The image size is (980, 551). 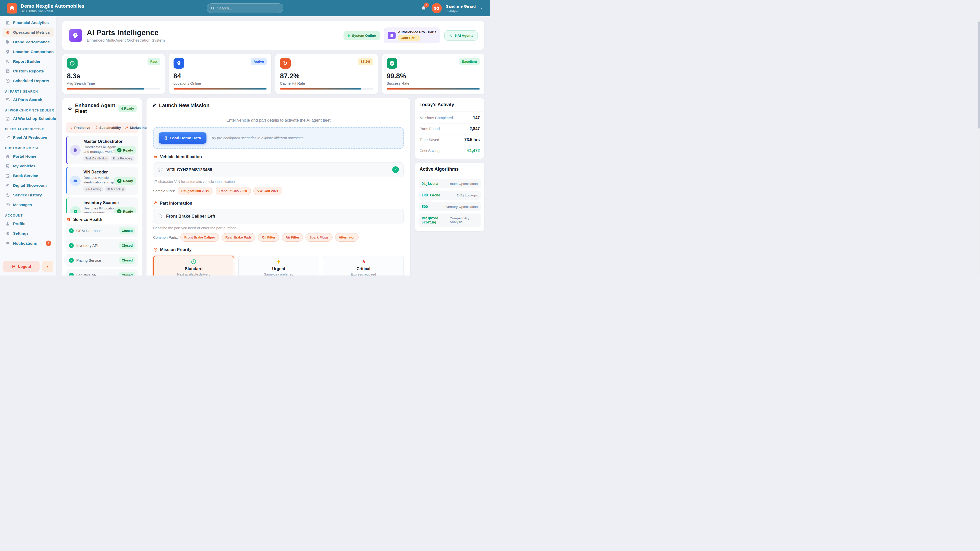 What do you see at coordinates (102, 181) in the screenshot?
I see `agent-card-vin-decoder: VIN Decoder Decodes vehicle identificati…` at bounding box center [102, 181].